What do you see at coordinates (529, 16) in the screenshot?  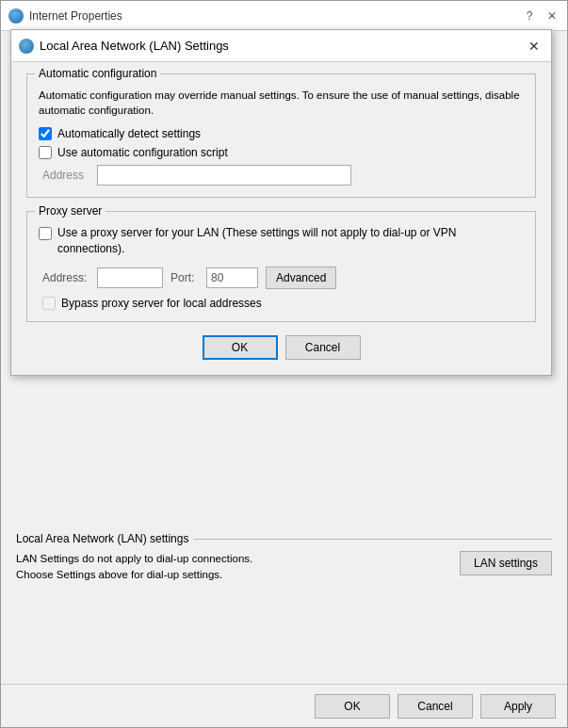 I see `help-icon: ?` at bounding box center [529, 16].